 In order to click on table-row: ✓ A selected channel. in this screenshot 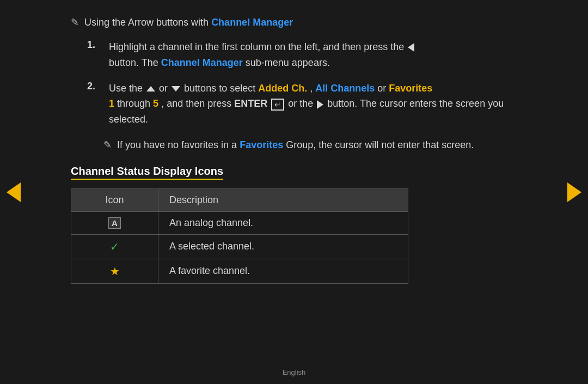, I will do `click(240, 246)`.